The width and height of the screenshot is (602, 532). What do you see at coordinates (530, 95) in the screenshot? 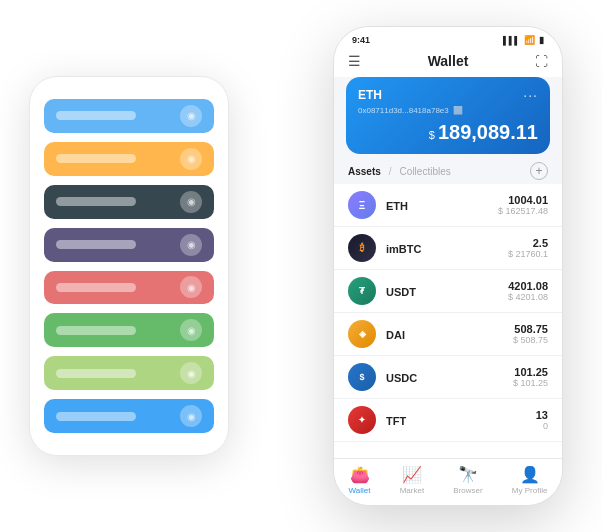
I see `eth-card-dots: ···` at bounding box center [530, 95].